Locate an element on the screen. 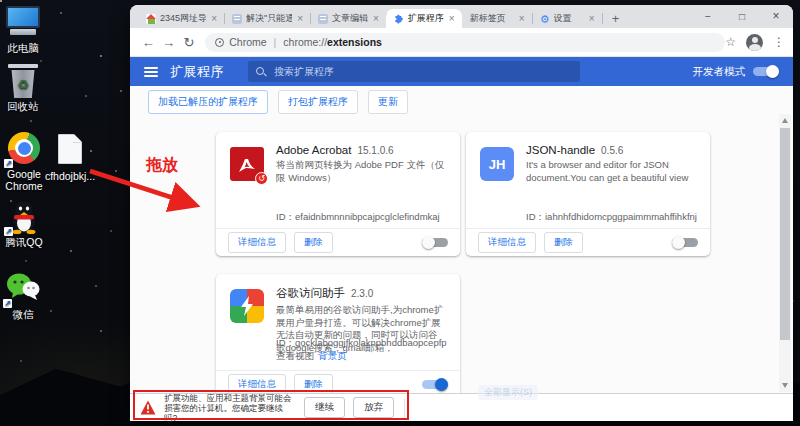 This screenshot has height=426, width=800. background-page-link: 背景页 is located at coordinates (332, 356).